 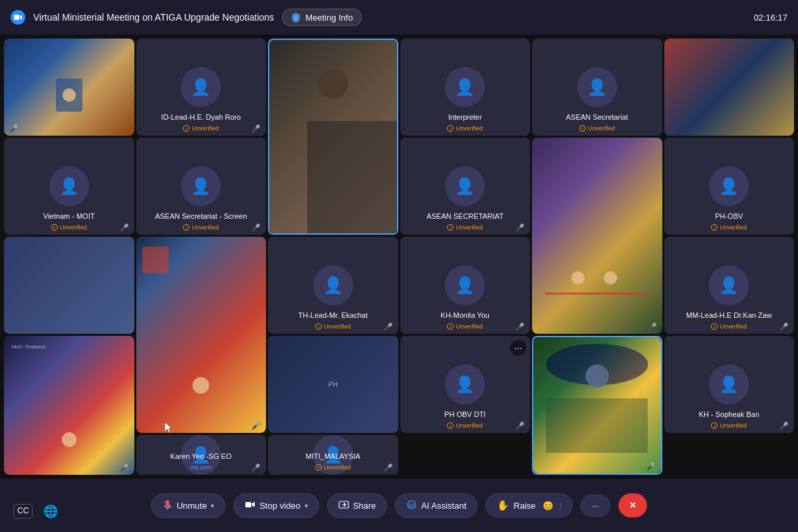 What do you see at coordinates (201, 455) in the screenshot?
I see `cell-karen-yeo: 👤 Karen Yeo -SG EO me.com 🎤` at bounding box center [201, 455].